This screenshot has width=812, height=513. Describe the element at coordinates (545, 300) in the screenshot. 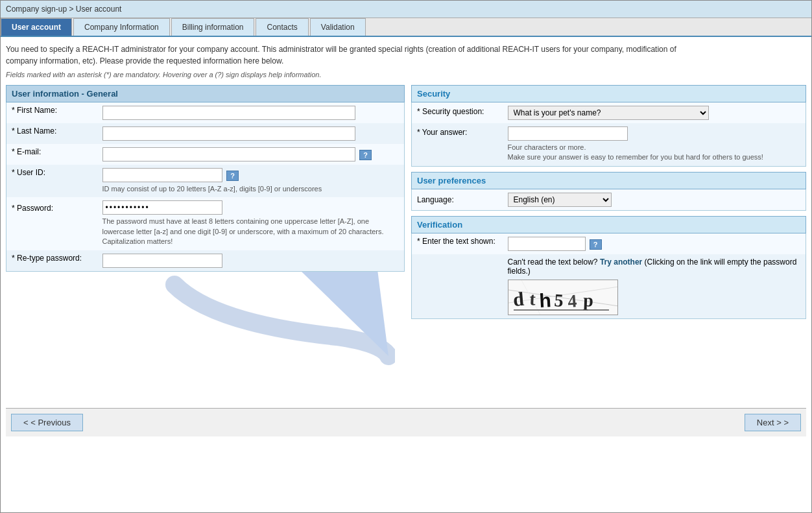

I see `svg-text: h` at that location.